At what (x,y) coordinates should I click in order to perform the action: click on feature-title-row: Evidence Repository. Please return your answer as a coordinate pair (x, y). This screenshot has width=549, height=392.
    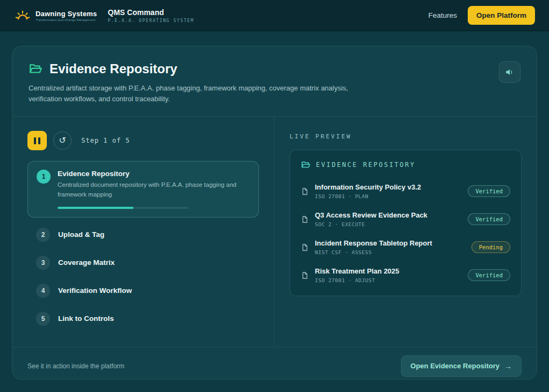
    Looking at the image, I should click on (198, 69).